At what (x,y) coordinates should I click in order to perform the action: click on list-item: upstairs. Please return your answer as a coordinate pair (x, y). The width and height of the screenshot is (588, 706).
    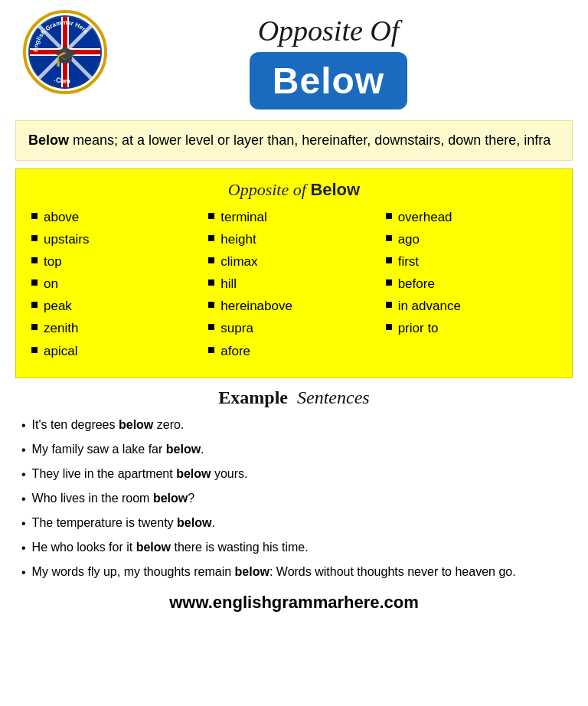
    Looking at the image, I should click on (116, 240).